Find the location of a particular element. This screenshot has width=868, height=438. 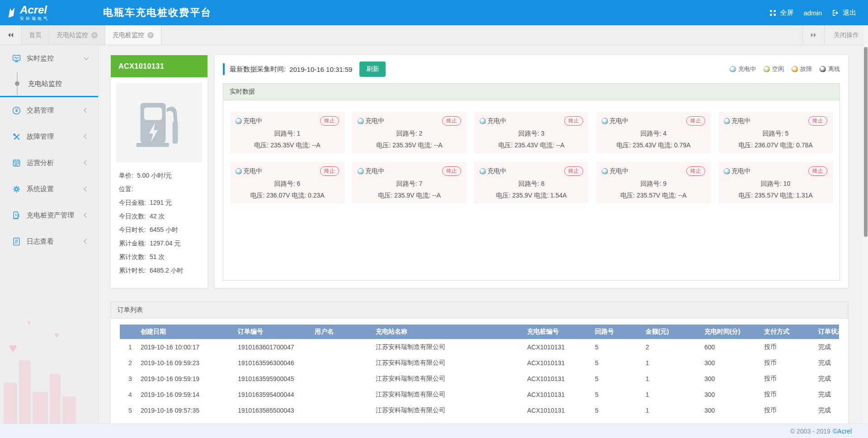

status-dot-icon is located at coordinates (733, 69).